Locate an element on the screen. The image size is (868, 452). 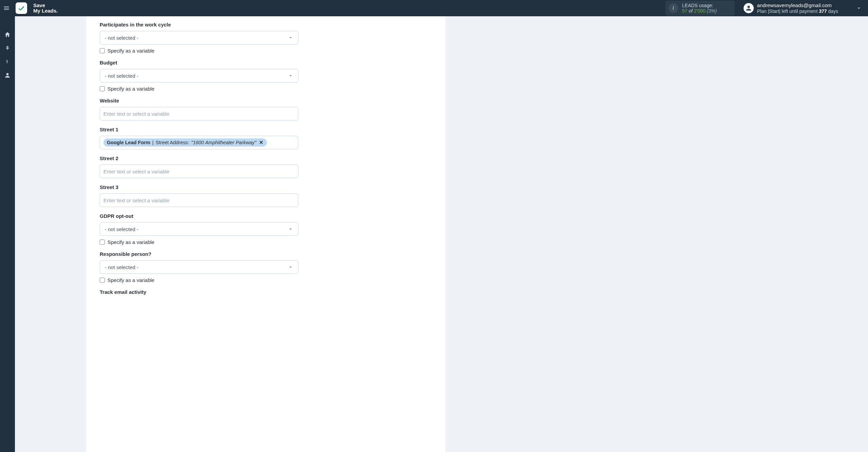
hamburger-icon is located at coordinates (6, 8).